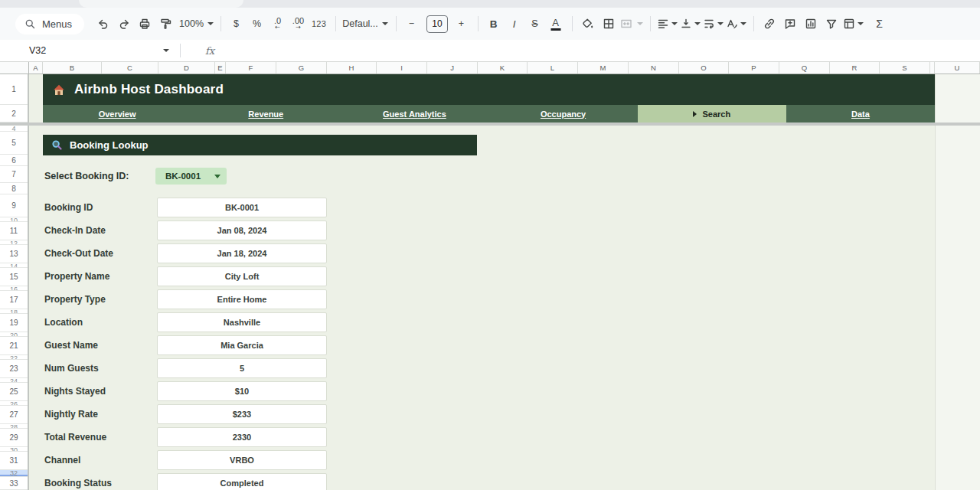 Image resolution: width=980 pixels, height=490 pixels. What do you see at coordinates (631, 24) in the screenshot?
I see `merge-cells-button` at bounding box center [631, 24].